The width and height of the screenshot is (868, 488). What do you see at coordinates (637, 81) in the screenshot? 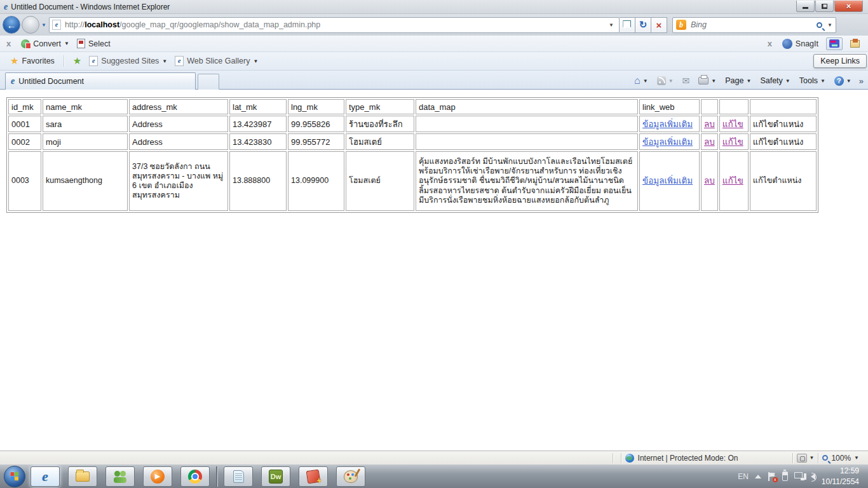
I see `home-icon: ⌂` at bounding box center [637, 81].